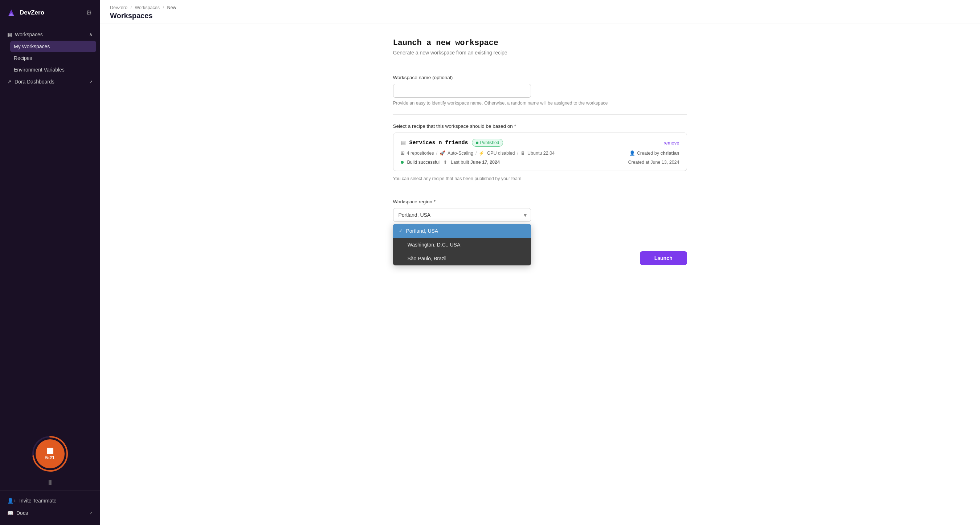 The width and height of the screenshot is (980, 525). Describe the element at coordinates (23, 58) in the screenshot. I see `sidebar-item-recipes-label: Recipes` at that location.